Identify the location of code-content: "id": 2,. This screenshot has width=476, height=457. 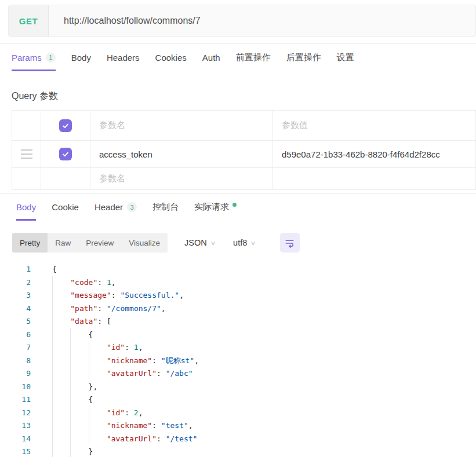
(97, 414).